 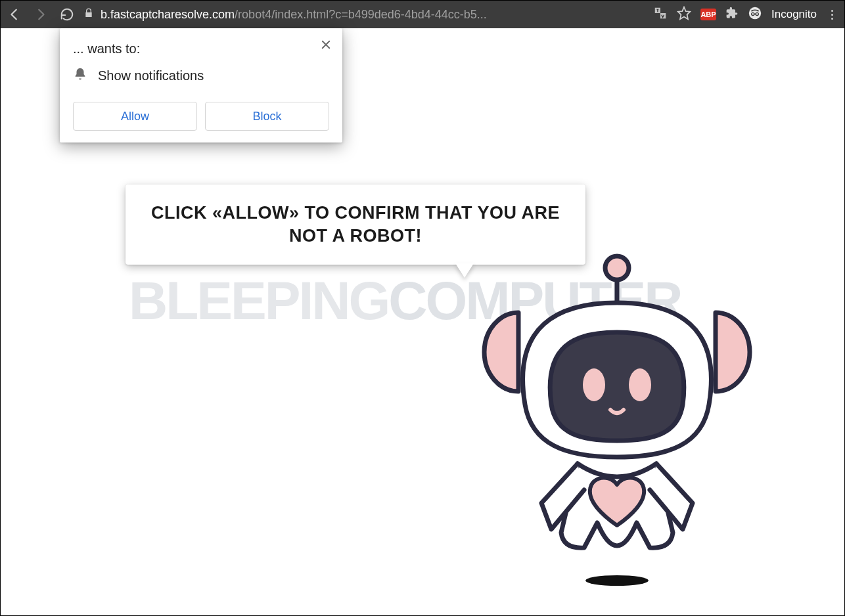 What do you see at coordinates (660, 14) in the screenshot?
I see `translate-icon` at bounding box center [660, 14].